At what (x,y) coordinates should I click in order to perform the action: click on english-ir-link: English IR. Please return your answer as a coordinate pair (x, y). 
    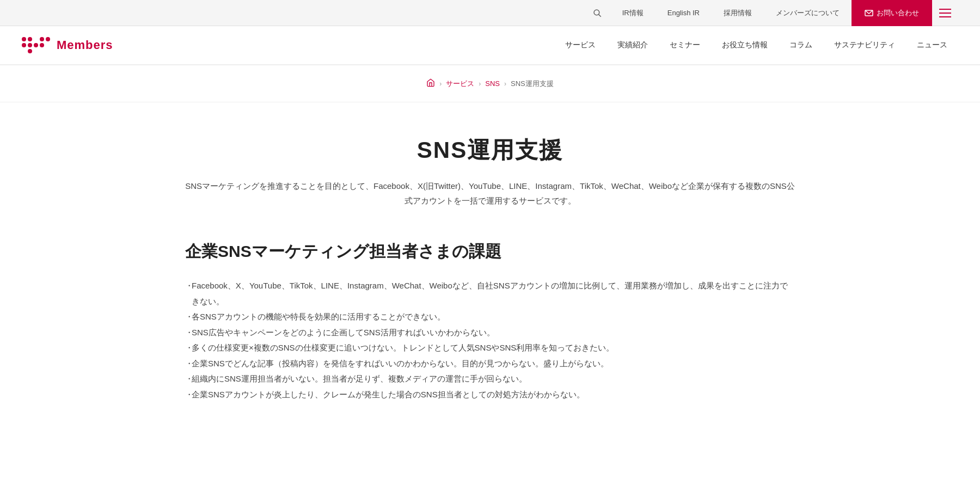
    Looking at the image, I should click on (684, 13).